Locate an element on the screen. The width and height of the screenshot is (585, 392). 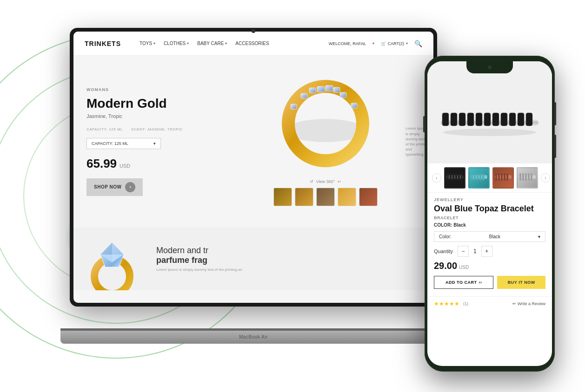
hero-specs: CAPACITY: 125 ML SCENT: JASMINE, TROPIC is located at coordinates (162, 129).